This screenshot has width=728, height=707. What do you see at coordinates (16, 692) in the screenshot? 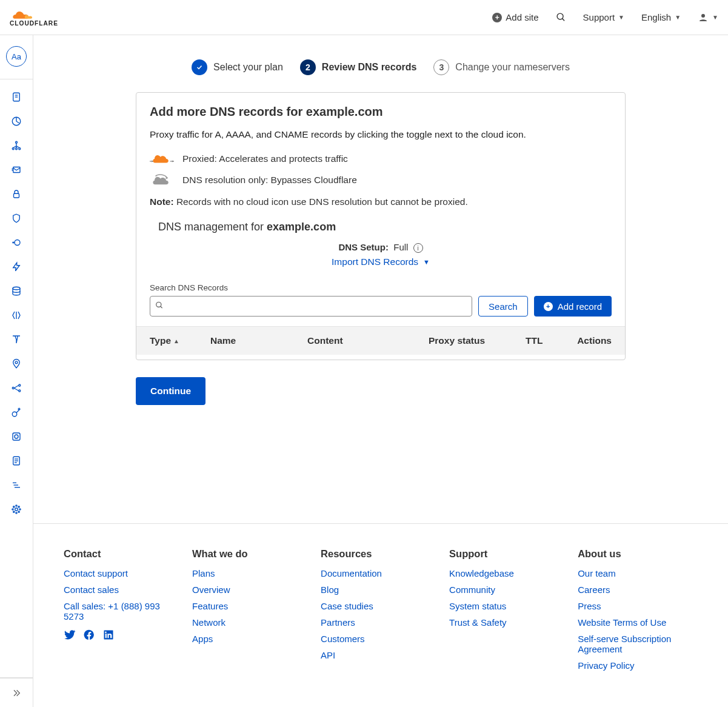
I see `expand-sidebar-button` at bounding box center [16, 692].